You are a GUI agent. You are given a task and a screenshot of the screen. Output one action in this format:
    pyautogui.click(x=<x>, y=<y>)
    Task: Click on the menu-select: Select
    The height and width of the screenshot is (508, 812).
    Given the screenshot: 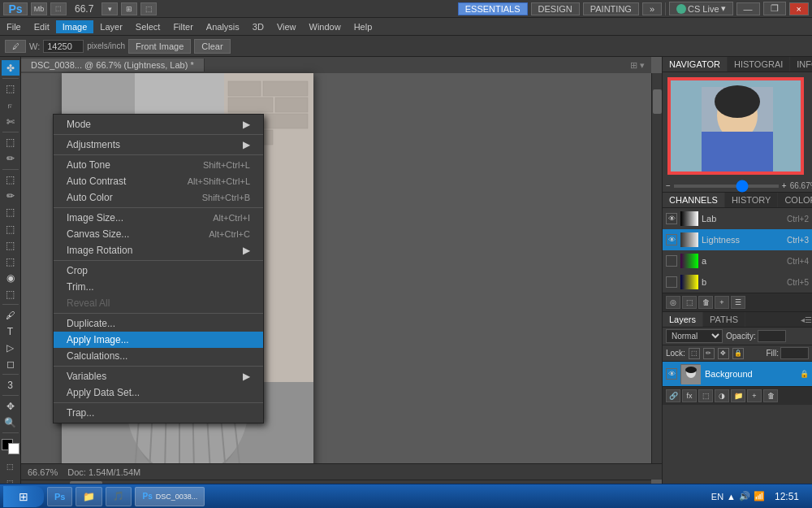 What is the action you would take?
    pyautogui.click(x=148, y=27)
    